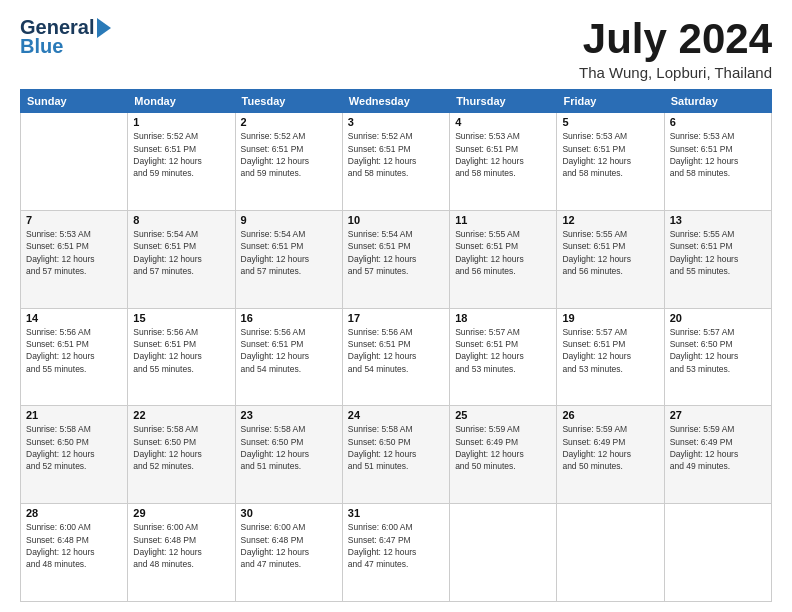 The width and height of the screenshot is (792, 612). What do you see at coordinates (610, 455) in the screenshot?
I see `calendar-cell: 26Sunrise: 5:59 AM Sunset: 6:49 PM Dayli…` at bounding box center [610, 455].